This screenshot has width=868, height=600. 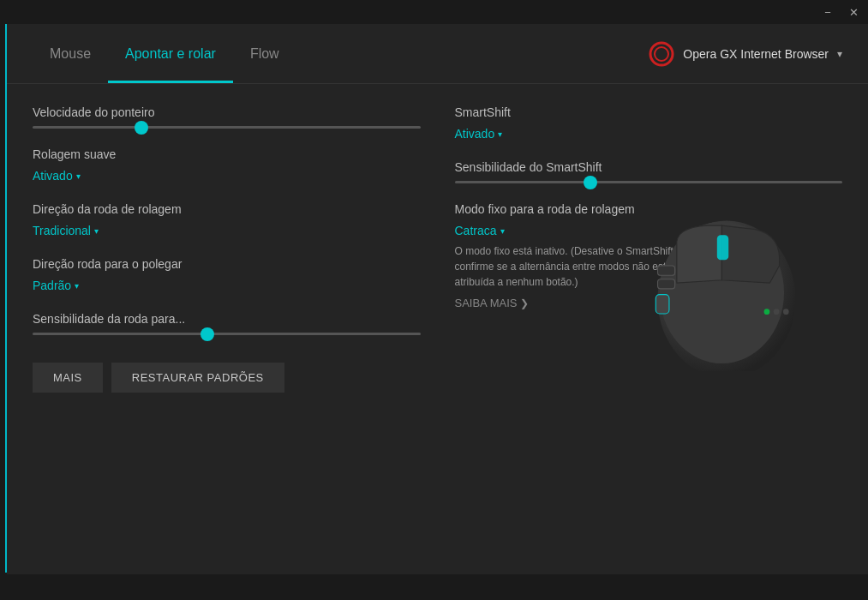 What do you see at coordinates (650, 112) in the screenshot?
I see `smartshift-label: SmartShift` at bounding box center [650, 112].